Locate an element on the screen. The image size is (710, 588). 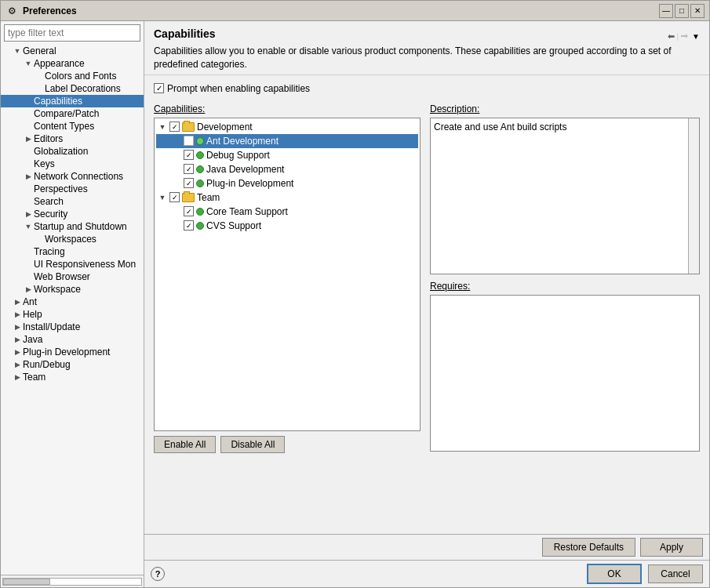
core-team-checkbox is located at coordinates (188, 212).